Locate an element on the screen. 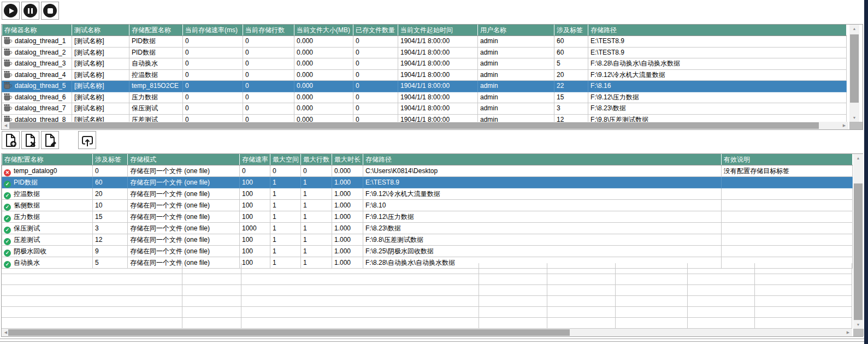  scroll-left-arrow: ◀ is located at coordinates (5, 126).